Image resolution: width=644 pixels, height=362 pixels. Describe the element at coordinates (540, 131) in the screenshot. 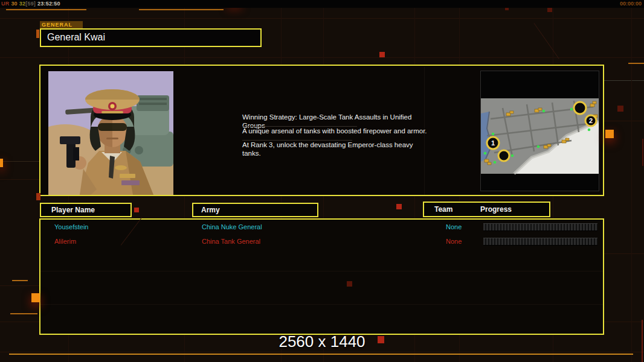

I see `map-preview: 1 2` at that location.